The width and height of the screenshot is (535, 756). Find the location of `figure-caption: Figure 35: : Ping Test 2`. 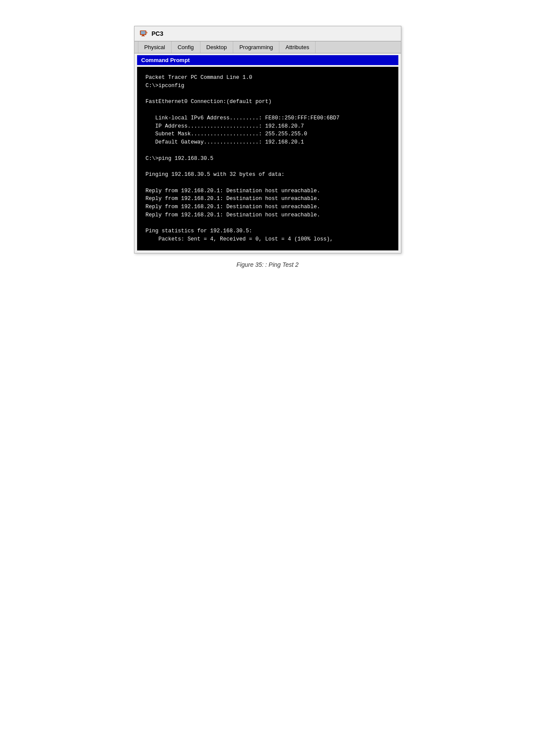

figure-caption: Figure 35: : Ping Test 2 is located at coordinates (267, 265).